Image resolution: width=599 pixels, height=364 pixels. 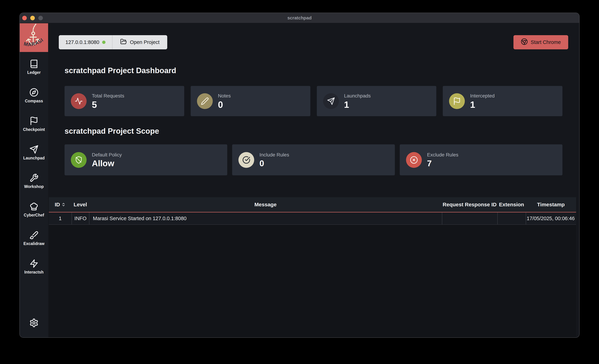 What do you see at coordinates (524, 42) in the screenshot?
I see `chrome-icon` at bounding box center [524, 42].